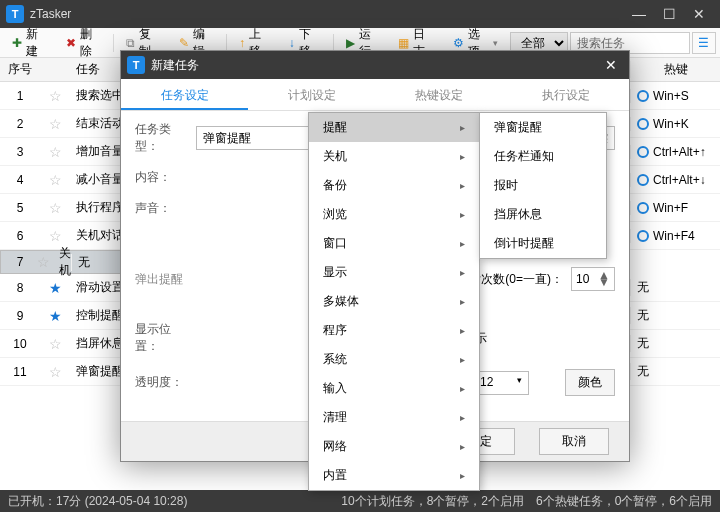  Describe the element at coordinates (20, 96) in the screenshot. I see `row-number: 1` at that location.